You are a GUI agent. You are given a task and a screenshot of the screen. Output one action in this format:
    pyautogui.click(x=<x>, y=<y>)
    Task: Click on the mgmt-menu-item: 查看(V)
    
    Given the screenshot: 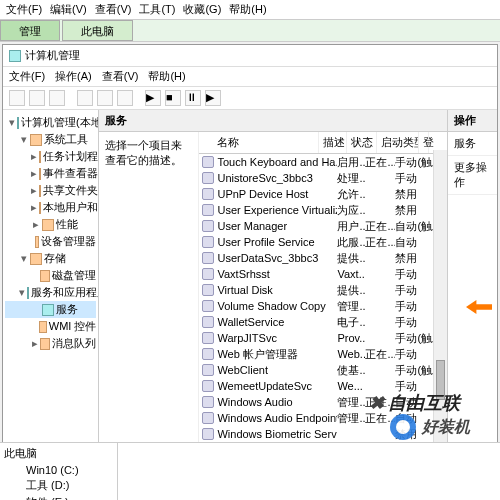 What is the action you would take?
    pyautogui.click(x=120, y=76)
    